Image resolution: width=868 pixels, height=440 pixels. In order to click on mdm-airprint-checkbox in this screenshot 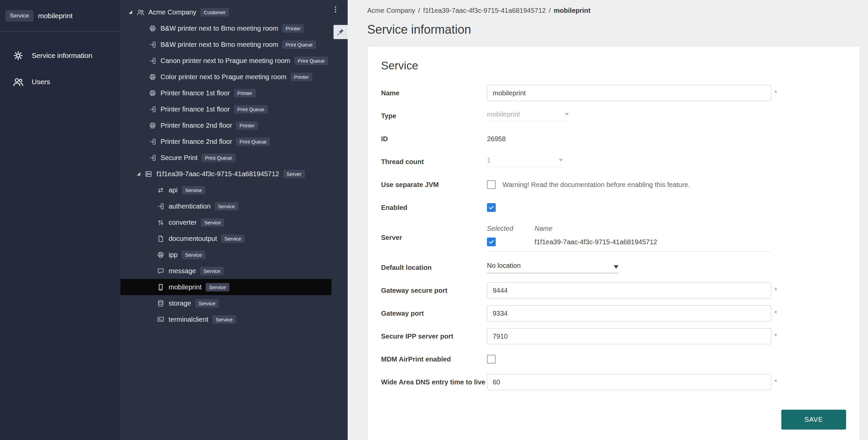, I will do `click(491, 359)`.